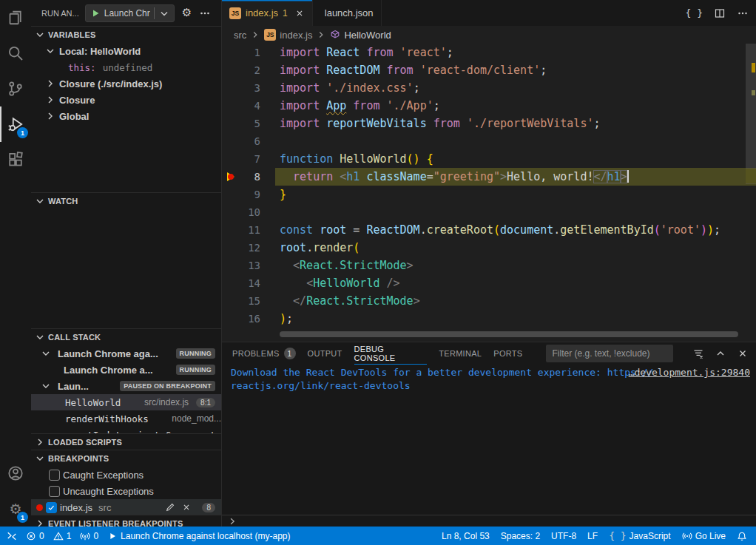  I want to click on tab-launch.json: launch.json, so click(348, 13).